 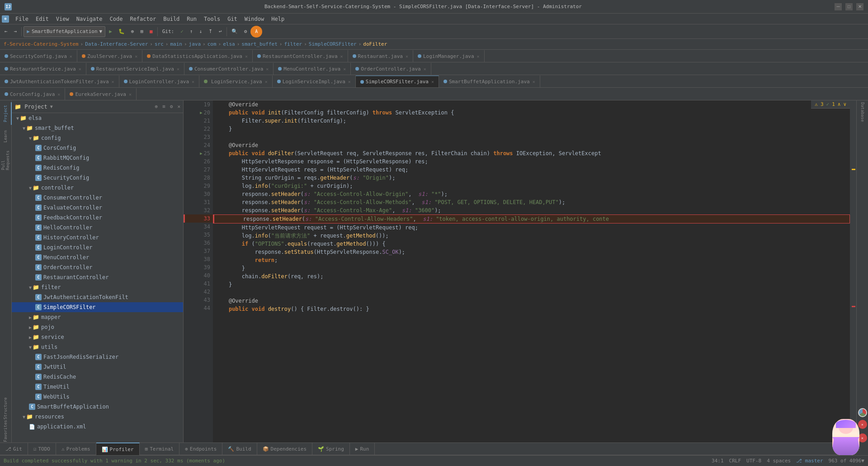 What do you see at coordinates (6, 32) in the screenshot?
I see `toolbar-back: ←` at bounding box center [6, 32].